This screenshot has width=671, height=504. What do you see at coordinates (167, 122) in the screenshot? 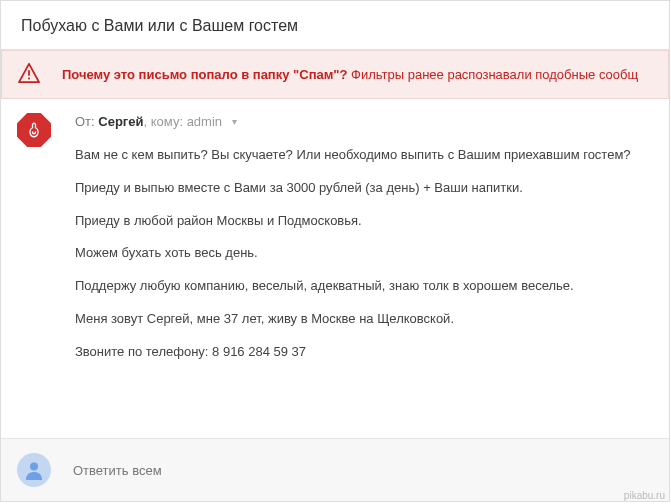
I see `to-label: кому:` at bounding box center [167, 122].